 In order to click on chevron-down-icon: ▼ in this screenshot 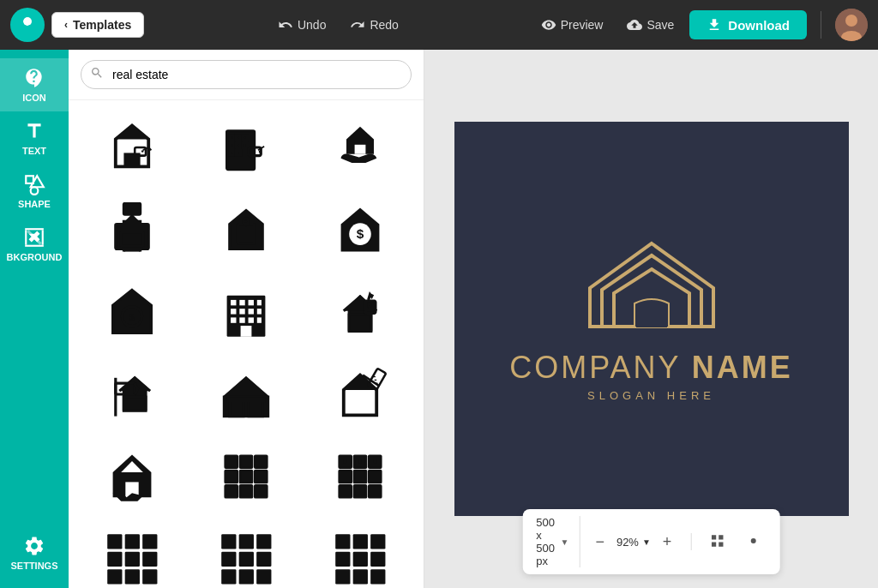, I will do `click(564, 542)`.